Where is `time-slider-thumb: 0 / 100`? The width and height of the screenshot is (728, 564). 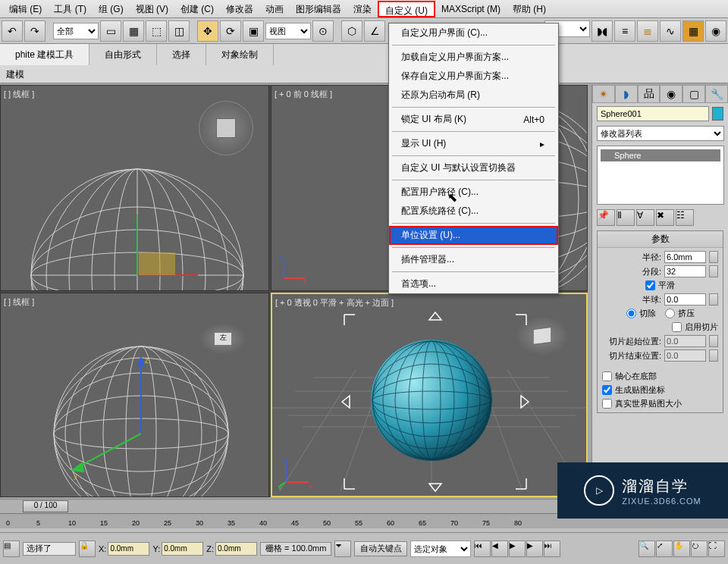 time-slider-thumb: 0 / 100 is located at coordinates (46, 506).